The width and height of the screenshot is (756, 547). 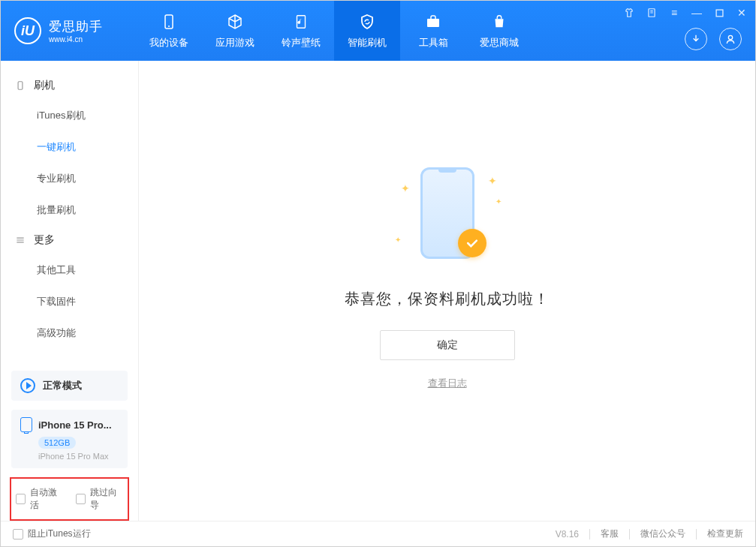 I want to click on minimize-icon: —, so click(x=697, y=13).